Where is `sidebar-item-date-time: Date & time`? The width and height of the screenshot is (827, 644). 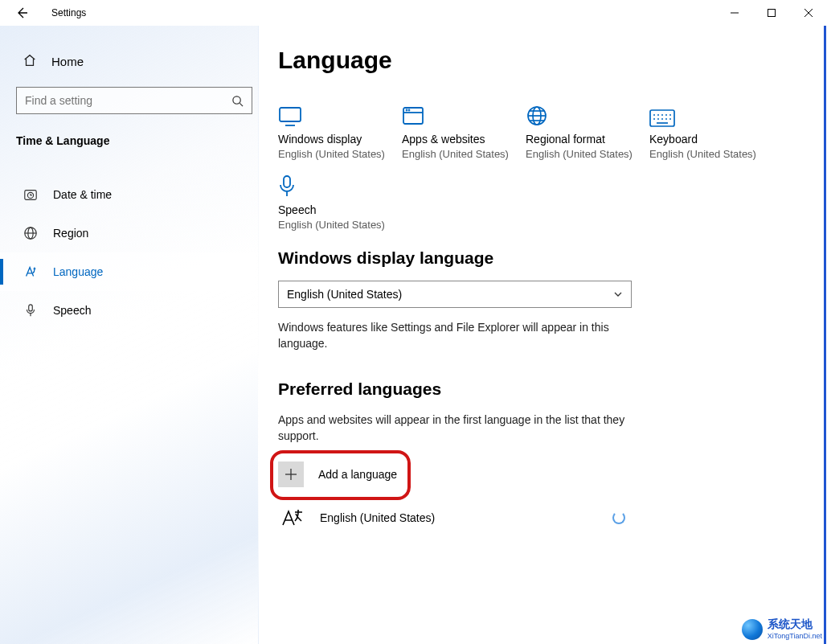
sidebar-item-date-time: Date & time is located at coordinates (127, 195).